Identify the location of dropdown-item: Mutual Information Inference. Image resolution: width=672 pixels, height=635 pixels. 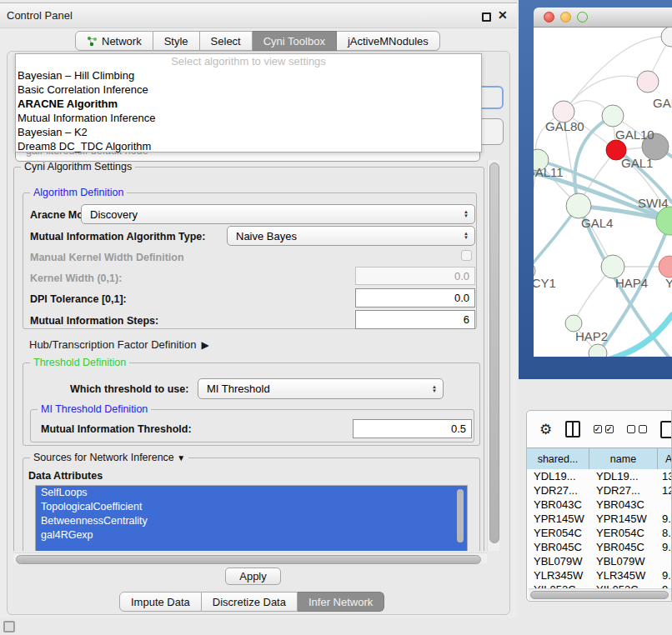
(248, 118).